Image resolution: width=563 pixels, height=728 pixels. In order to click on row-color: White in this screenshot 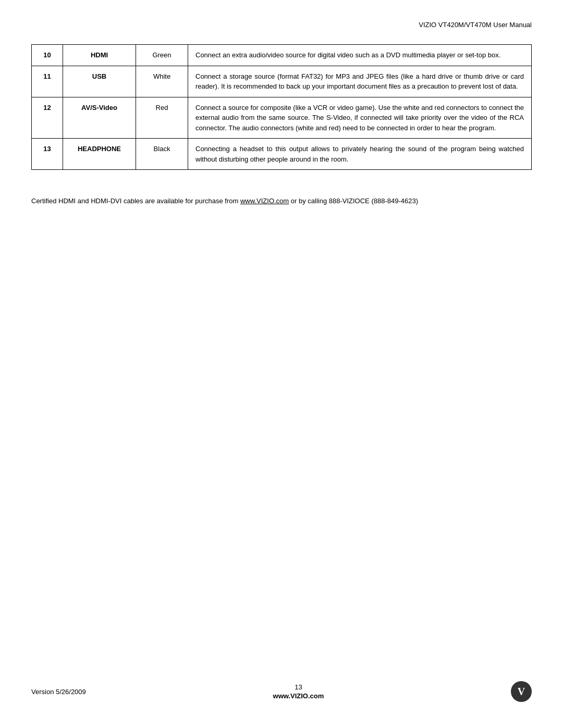, I will do `click(162, 81)`.